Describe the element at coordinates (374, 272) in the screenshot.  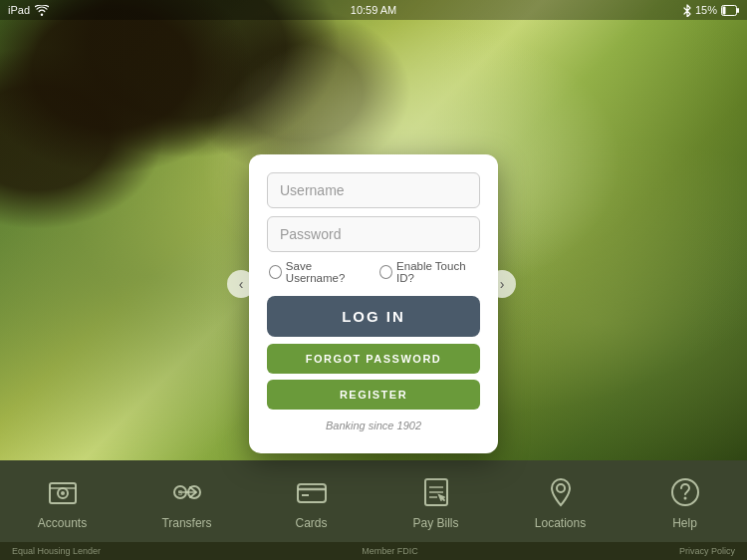
I see `checkboxes-row: Save Username? Enable Touch ID?` at that location.